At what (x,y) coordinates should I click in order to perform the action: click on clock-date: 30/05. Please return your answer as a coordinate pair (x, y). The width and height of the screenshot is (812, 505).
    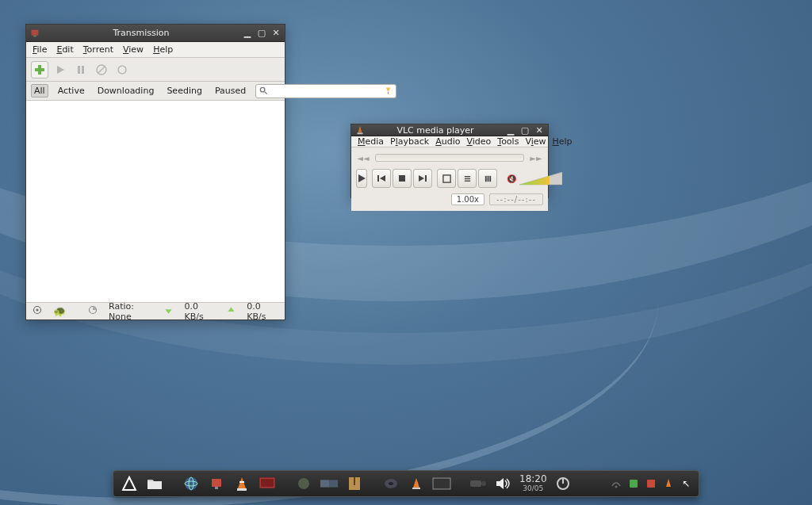
    Looking at the image, I should click on (533, 489).